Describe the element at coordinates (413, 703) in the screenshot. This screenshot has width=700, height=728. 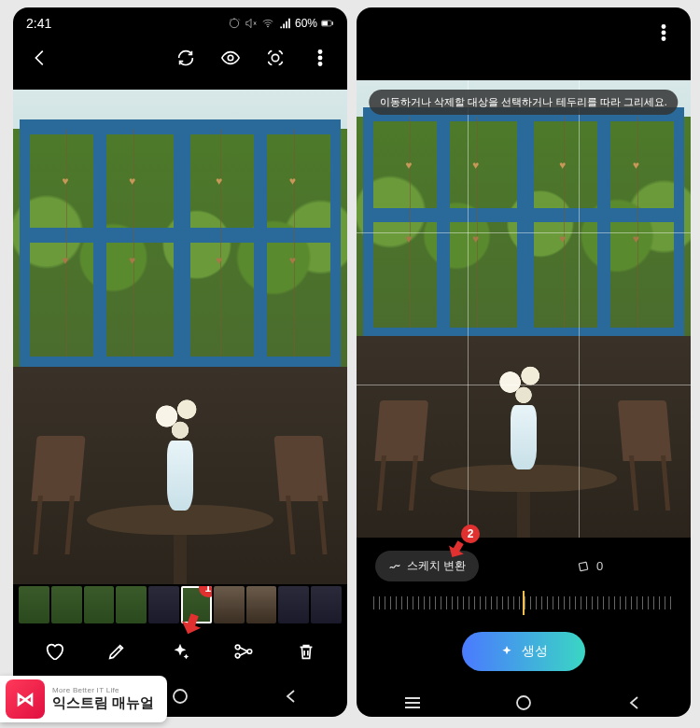
I see `recents-icon` at that location.